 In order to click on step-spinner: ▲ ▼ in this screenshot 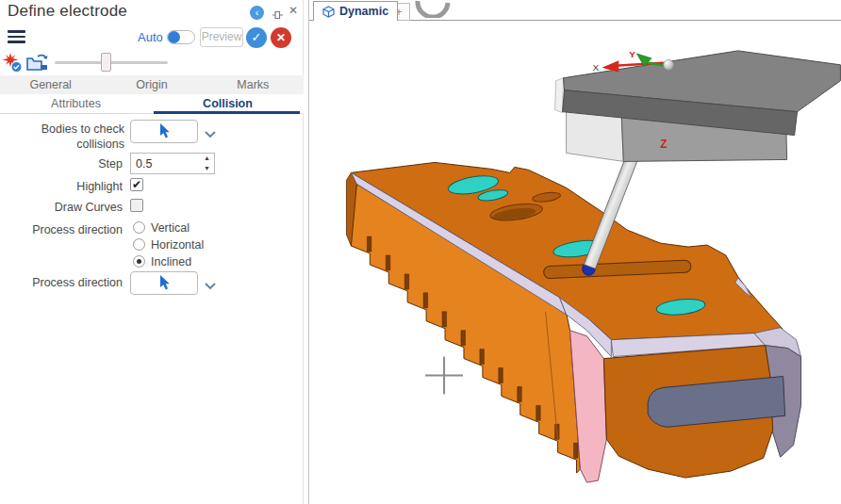, I will do `click(207, 164)`.